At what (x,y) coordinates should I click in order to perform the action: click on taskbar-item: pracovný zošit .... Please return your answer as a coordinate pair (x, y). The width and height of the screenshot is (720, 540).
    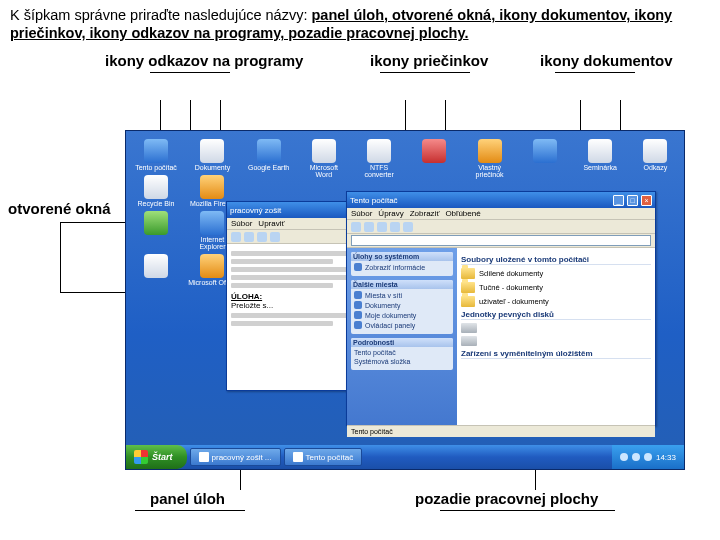
    Looking at the image, I should click on (236, 457).